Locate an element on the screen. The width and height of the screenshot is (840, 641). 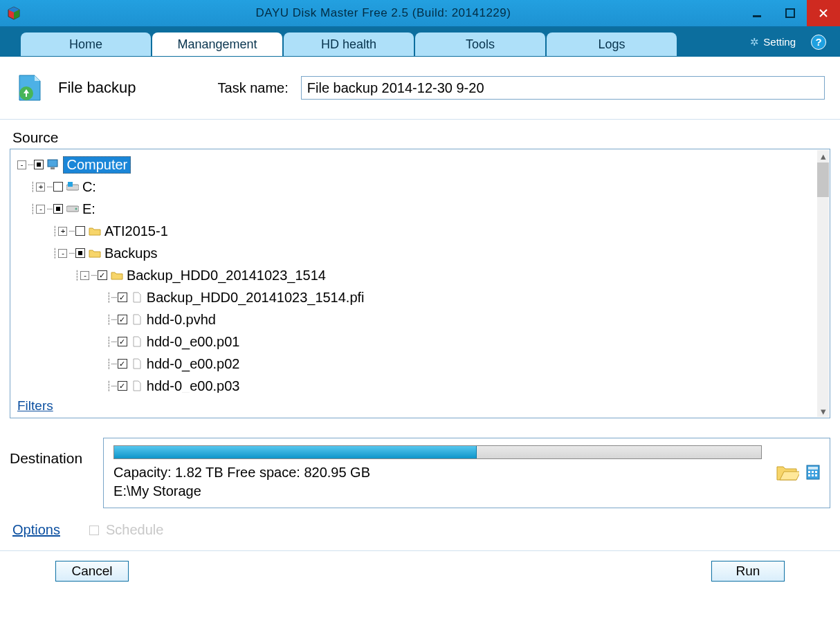
scroll-down-icon: ▾ is located at coordinates (823, 411).